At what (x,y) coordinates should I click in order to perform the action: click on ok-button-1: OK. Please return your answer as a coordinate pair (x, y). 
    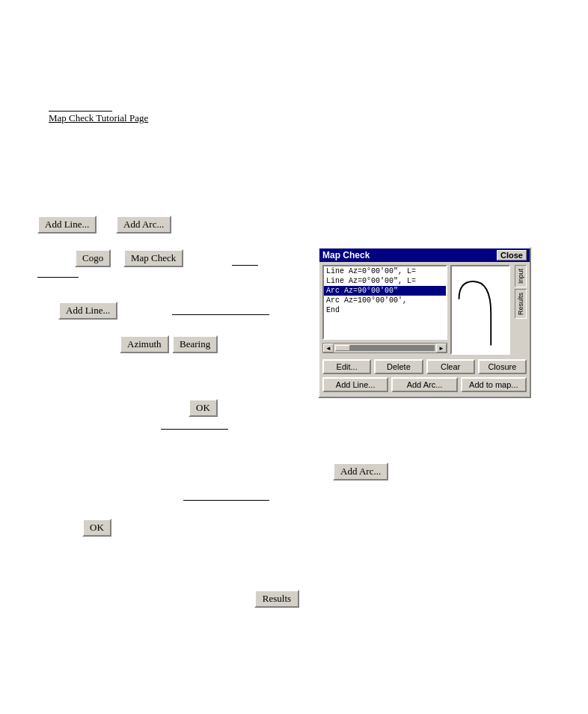
    Looking at the image, I should click on (203, 408).